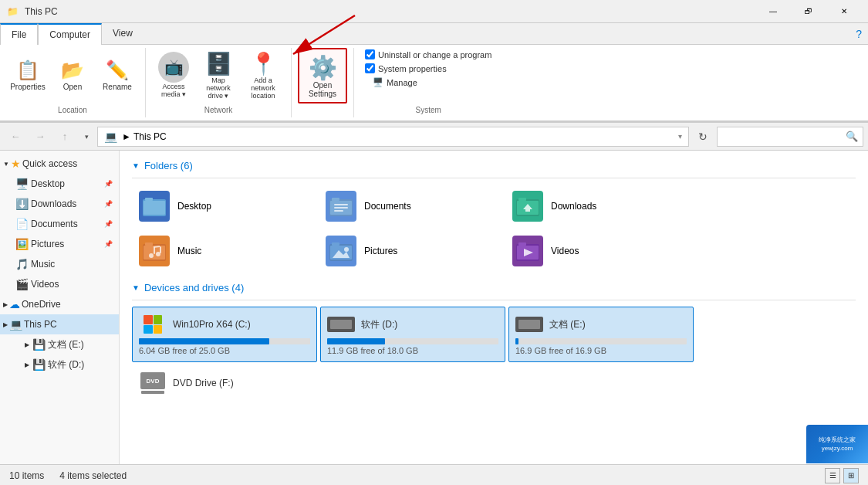 This screenshot has width=868, height=485. What do you see at coordinates (69, 34) in the screenshot?
I see `tab-computer: Computer` at bounding box center [69, 34].